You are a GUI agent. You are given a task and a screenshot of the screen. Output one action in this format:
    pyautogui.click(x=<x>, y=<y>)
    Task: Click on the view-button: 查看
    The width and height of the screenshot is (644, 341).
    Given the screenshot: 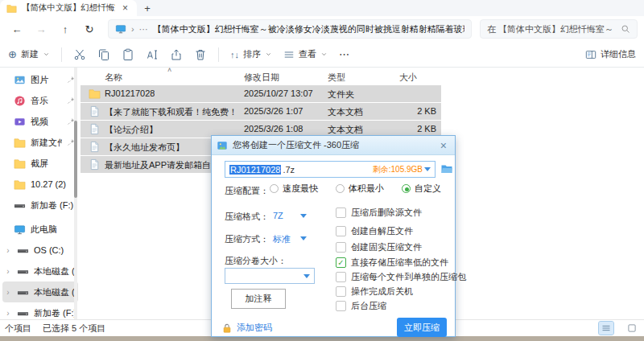 What is the action you would take?
    pyautogui.click(x=306, y=55)
    